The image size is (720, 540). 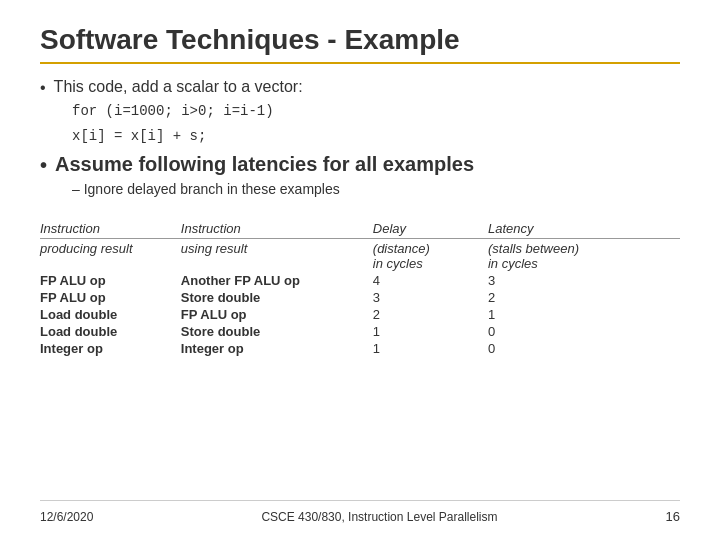 I want to click on table-cell-4-2: 1, so click(x=430, y=348).